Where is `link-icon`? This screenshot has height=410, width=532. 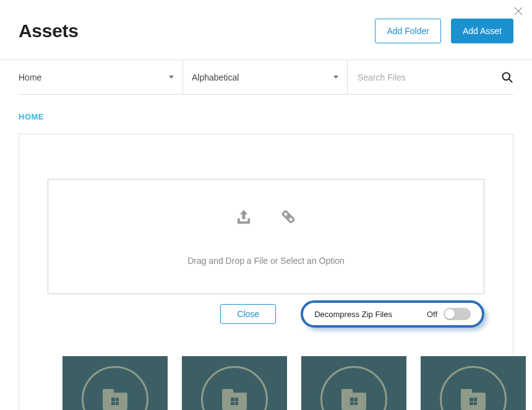
link-icon is located at coordinates (288, 217).